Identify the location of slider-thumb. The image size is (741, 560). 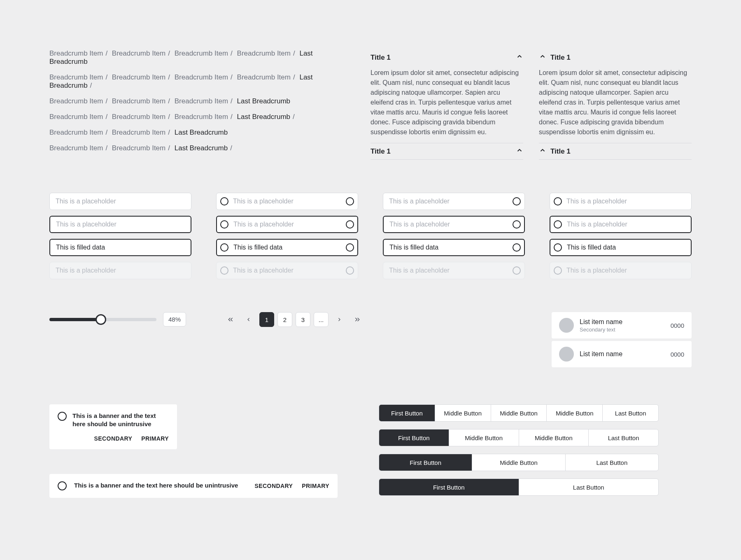
(101, 320).